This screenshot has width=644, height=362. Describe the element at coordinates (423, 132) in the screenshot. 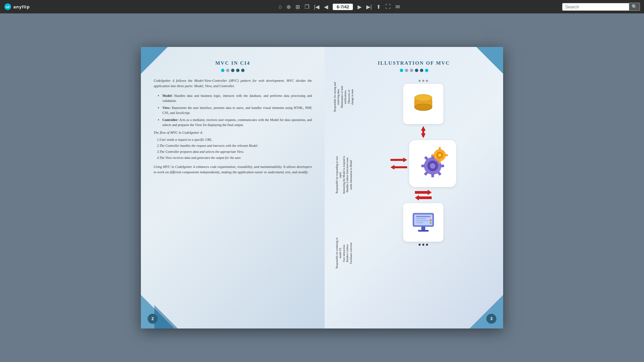

I see `up-down-arrows` at that location.